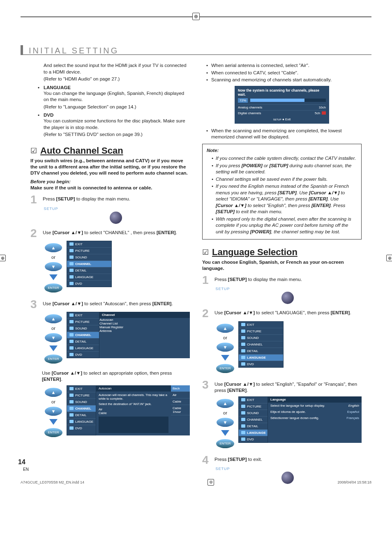 This screenshot has width=392, height=555. What do you see at coordinates (207, 460) in the screenshot?
I see `step-number: 4` at bounding box center [207, 460].